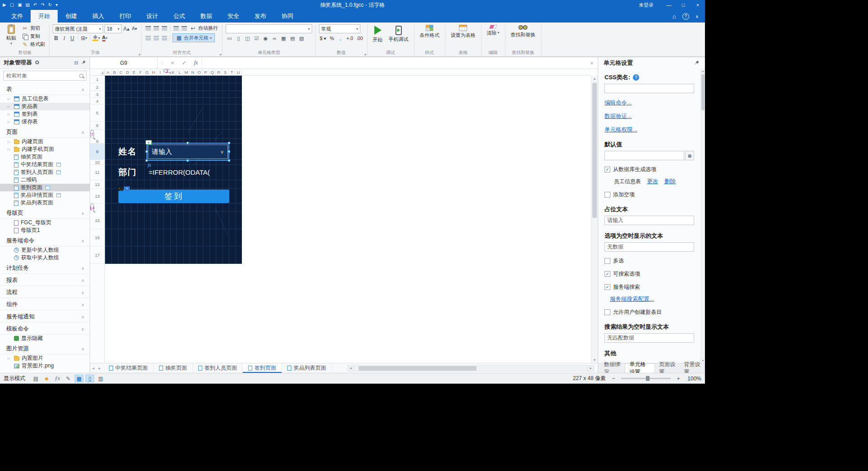 The width and height of the screenshot is (868, 471). What do you see at coordinates (148, 28) in the screenshot?
I see `align-top-button` at bounding box center [148, 28].